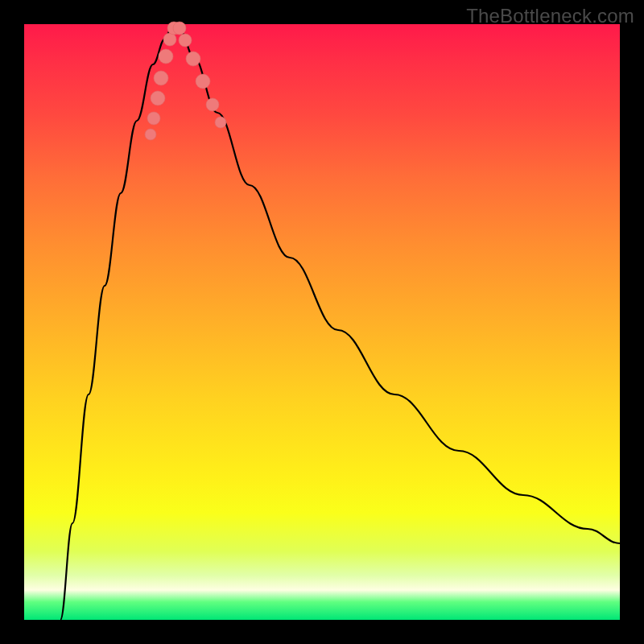 This screenshot has width=644, height=644. What do you see at coordinates (551, 16) in the screenshot?
I see `watermark-text: TheBottleneck.com` at bounding box center [551, 16].